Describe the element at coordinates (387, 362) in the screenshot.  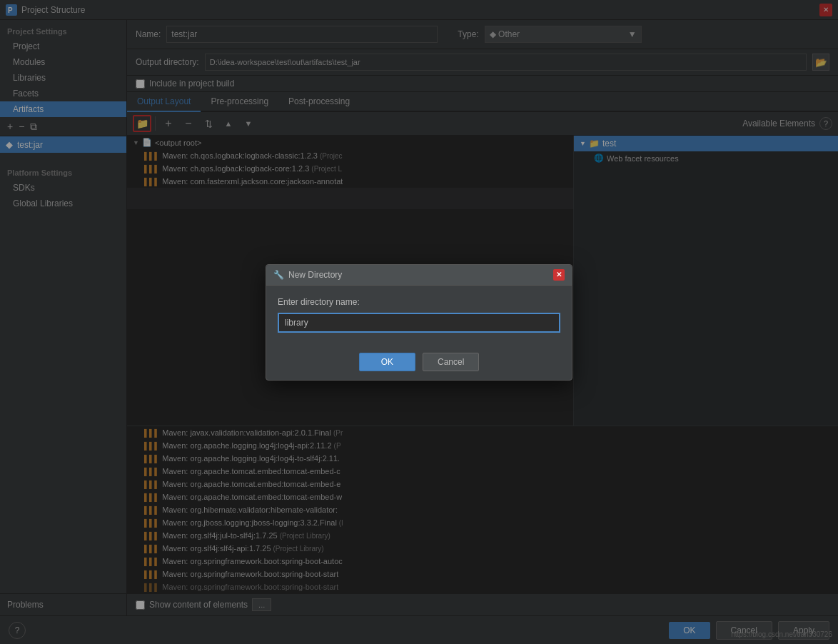
I see `modal-ok-button: OK` at that location.